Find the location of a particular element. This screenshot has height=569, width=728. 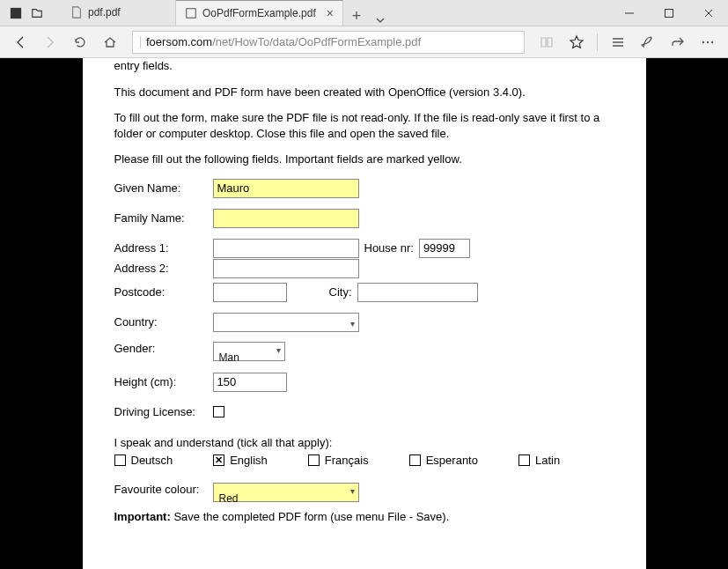

lang-deutsch-checkbox is located at coordinates (120, 460).